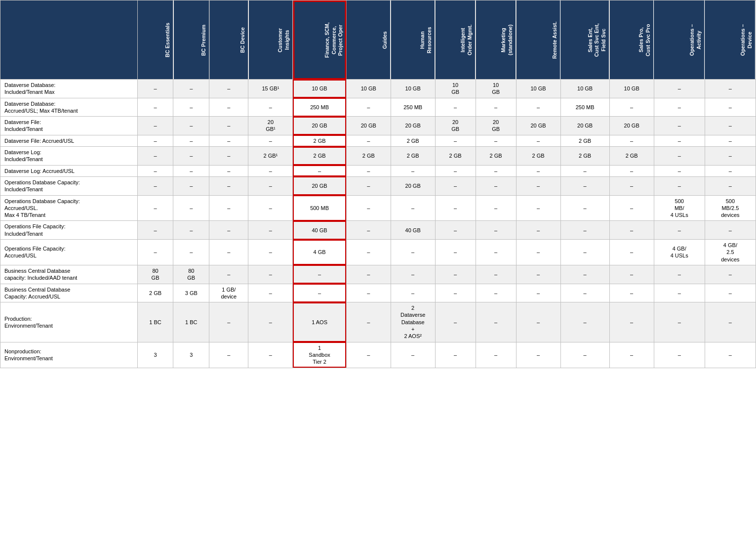  Describe the element at coordinates (319, 171) in the screenshot. I see `cell-r5-c4: –` at that location.